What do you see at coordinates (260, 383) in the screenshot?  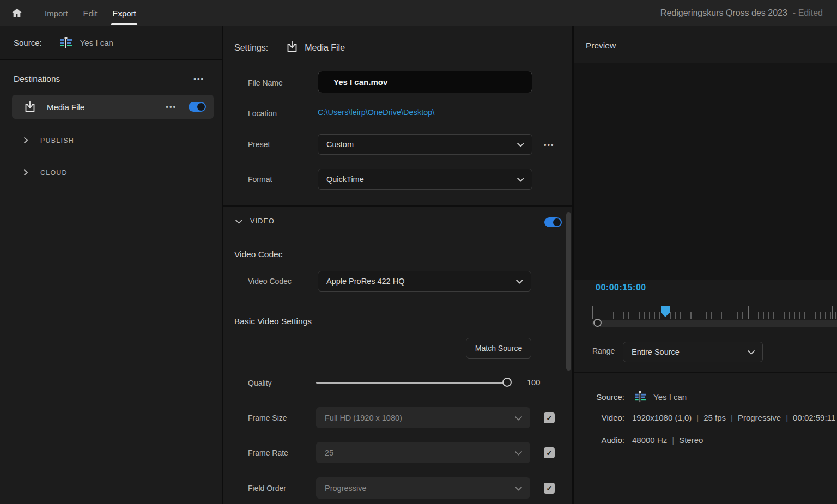 I see `quality-label: Quality` at bounding box center [260, 383].